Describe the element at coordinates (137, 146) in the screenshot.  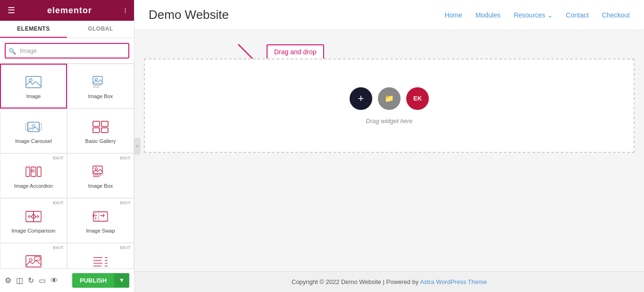
I see `collapse-handle: ‹` at that location.